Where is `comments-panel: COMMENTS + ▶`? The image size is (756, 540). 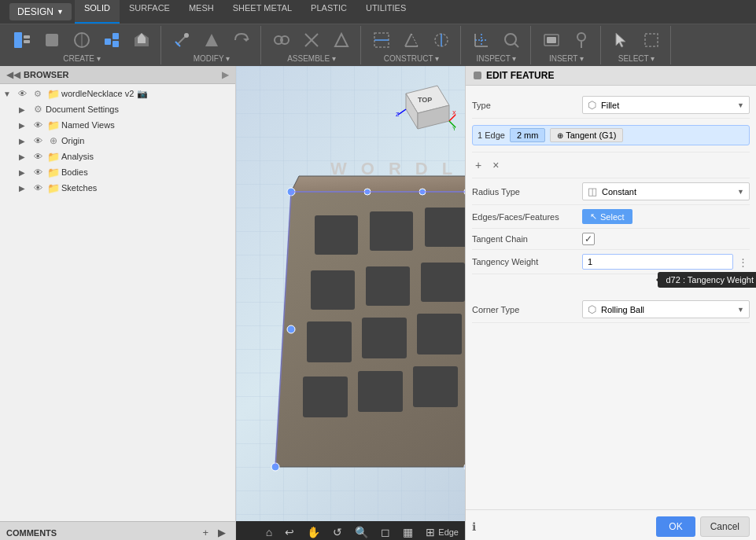
comments-panel: COMMENTS + ▶ is located at coordinates (118, 531).